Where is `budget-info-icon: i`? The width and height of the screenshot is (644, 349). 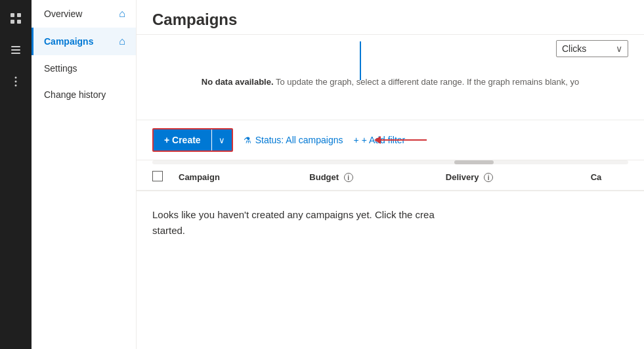
budget-info-icon: i is located at coordinates (349, 177).